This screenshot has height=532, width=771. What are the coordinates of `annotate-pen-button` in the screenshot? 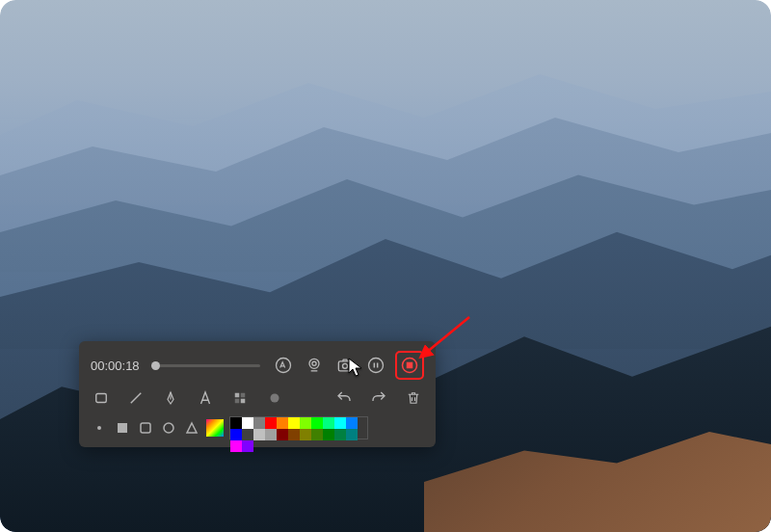 It's located at (283, 365).